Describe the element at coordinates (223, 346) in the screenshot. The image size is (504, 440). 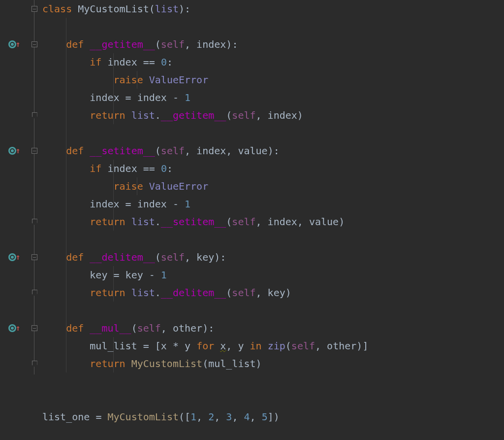
I see `warning-underline: x` at that location.